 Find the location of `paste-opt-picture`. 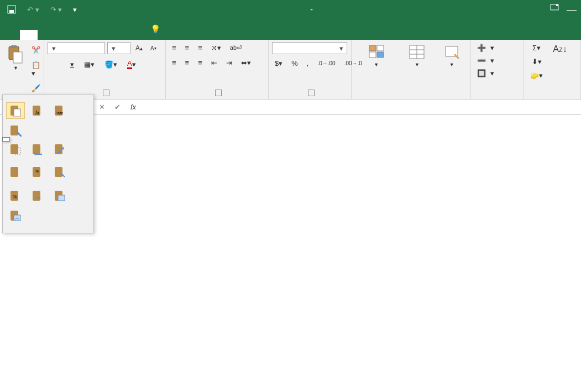

paste-opt-picture is located at coordinates (60, 196).